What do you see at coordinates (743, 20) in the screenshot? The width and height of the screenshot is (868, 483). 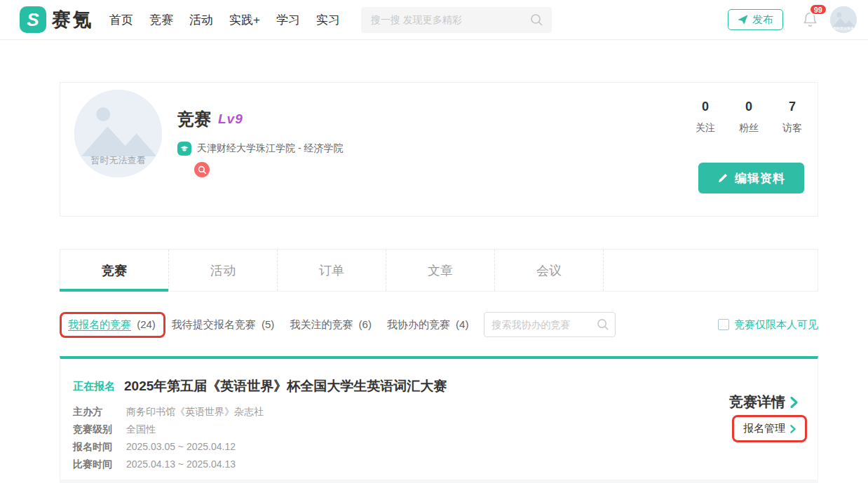 I see `paper-plane-icon` at bounding box center [743, 20].